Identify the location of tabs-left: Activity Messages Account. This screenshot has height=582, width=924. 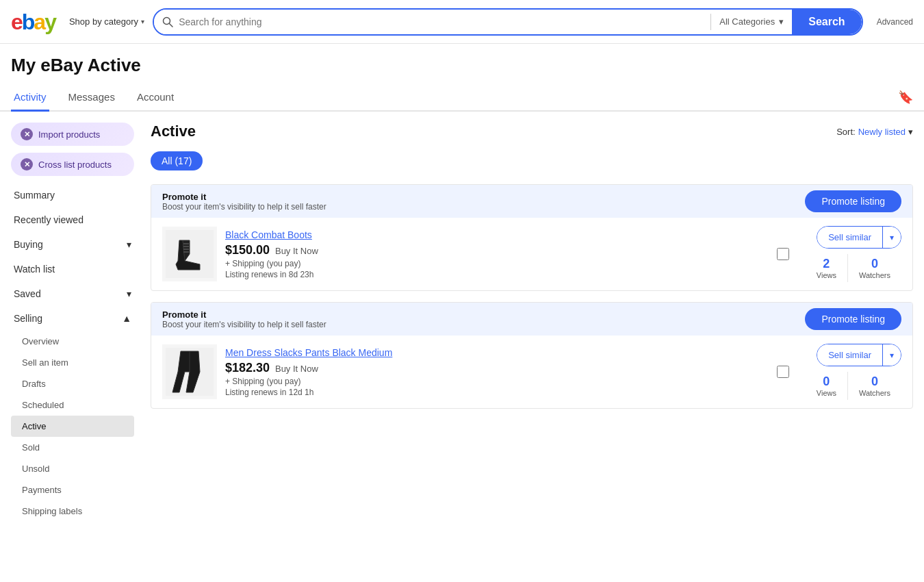
(94, 97).